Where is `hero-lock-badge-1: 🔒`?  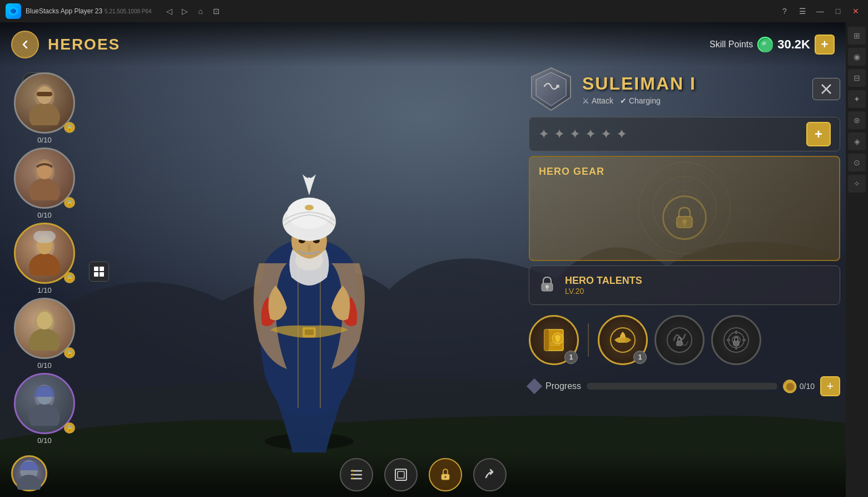 hero-lock-badge-1: 🔒 is located at coordinates (70, 127).